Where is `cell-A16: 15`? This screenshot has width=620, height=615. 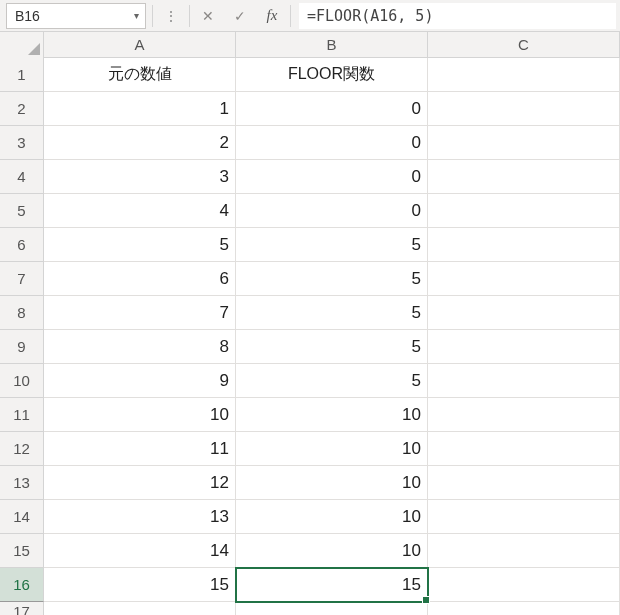 cell-A16: 15 is located at coordinates (140, 585).